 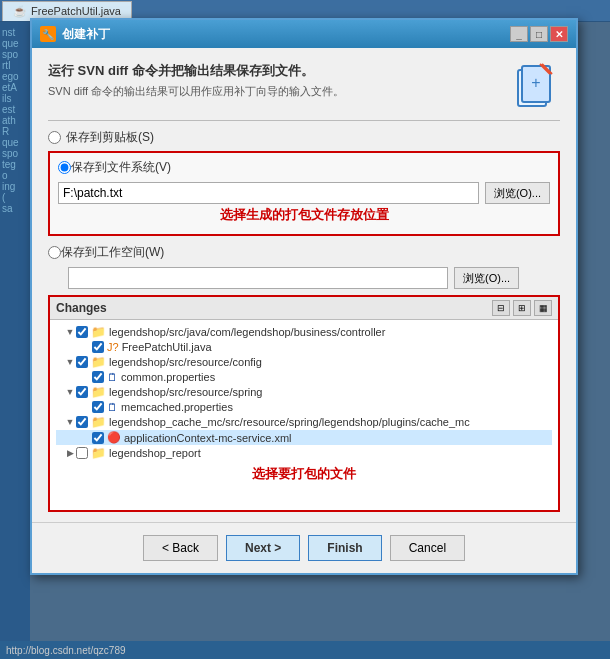 I want to click on tree-label-1: legendshop/src/java/com/legendshop/busin…, so click(x=247, y=332).